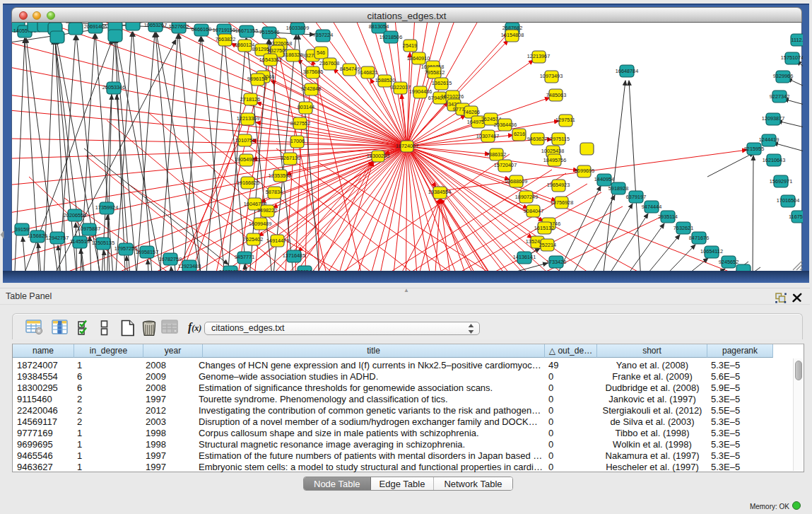  I want to click on svg-text: 16648784, so click(627, 71).